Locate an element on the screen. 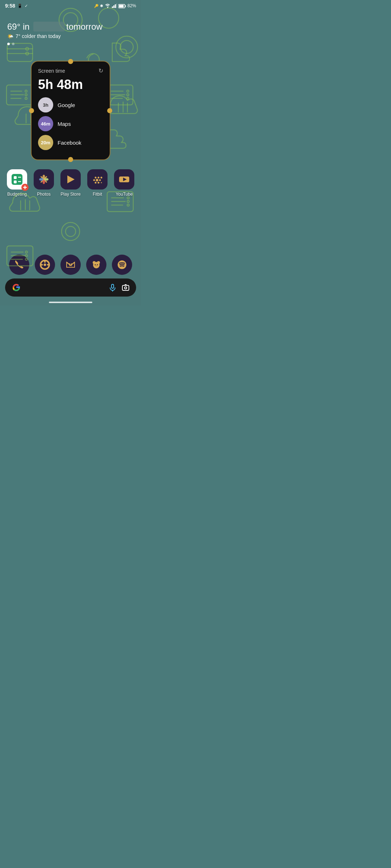 The height and width of the screenshot is (868, 391). weather-widget: 69° in tomorrow 🌤️ 7° colder than today is located at coordinates (55, 33).